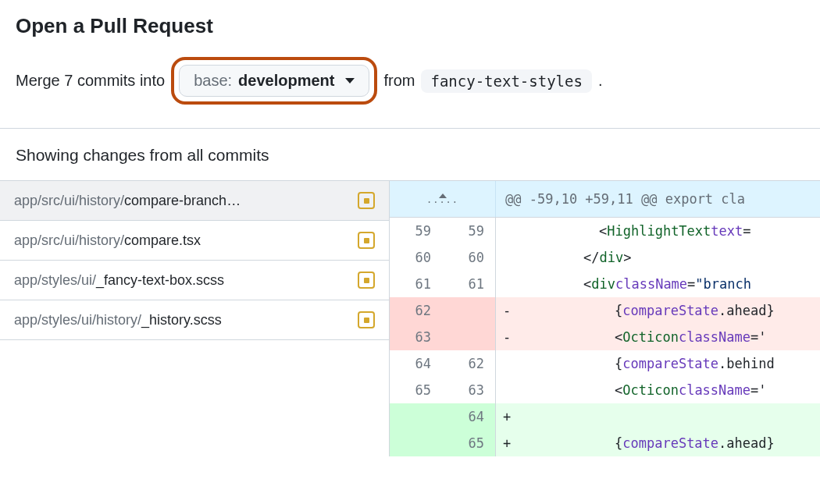 This screenshot has height=504, width=820. I want to click on line-number-new: 63, so click(469, 390).